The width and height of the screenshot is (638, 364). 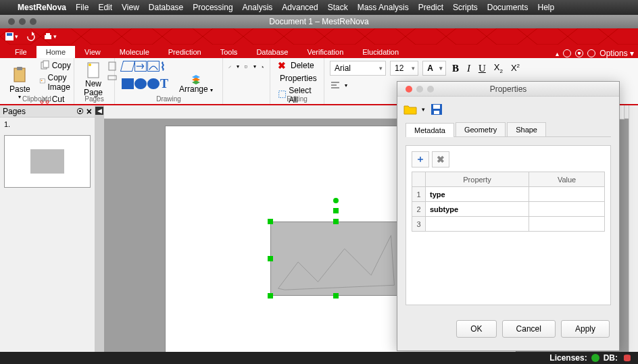 I want to click on properties-button: Properties, so click(x=297, y=78).